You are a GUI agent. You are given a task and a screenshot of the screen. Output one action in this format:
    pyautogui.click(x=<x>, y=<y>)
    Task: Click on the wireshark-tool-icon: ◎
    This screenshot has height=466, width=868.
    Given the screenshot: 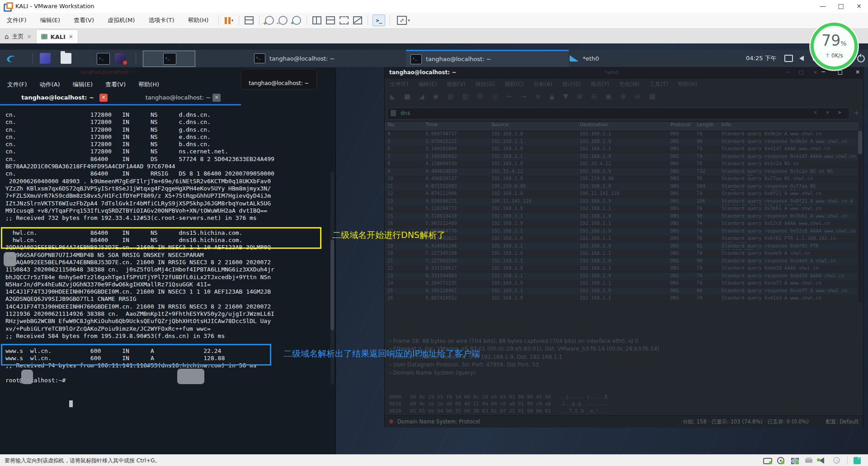 What is the action you would take?
    pyautogui.click(x=495, y=96)
    